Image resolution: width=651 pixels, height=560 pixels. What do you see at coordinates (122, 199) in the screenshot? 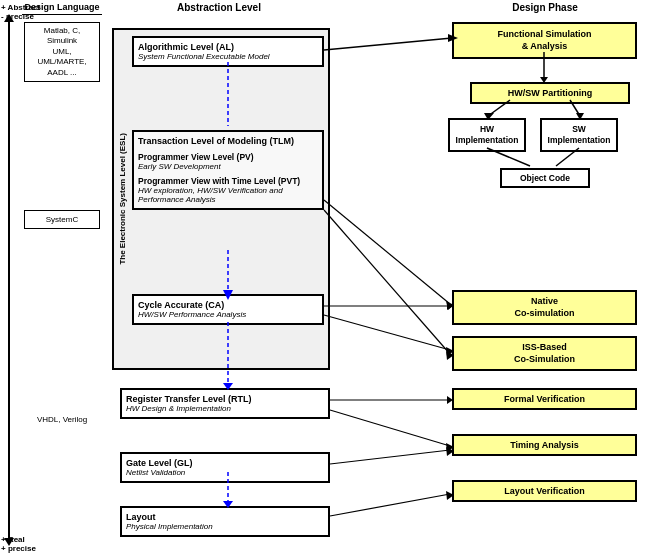
I see `esl-vertical-label: The Electronic System Level (ESL)` at bounding box center [122, 199].